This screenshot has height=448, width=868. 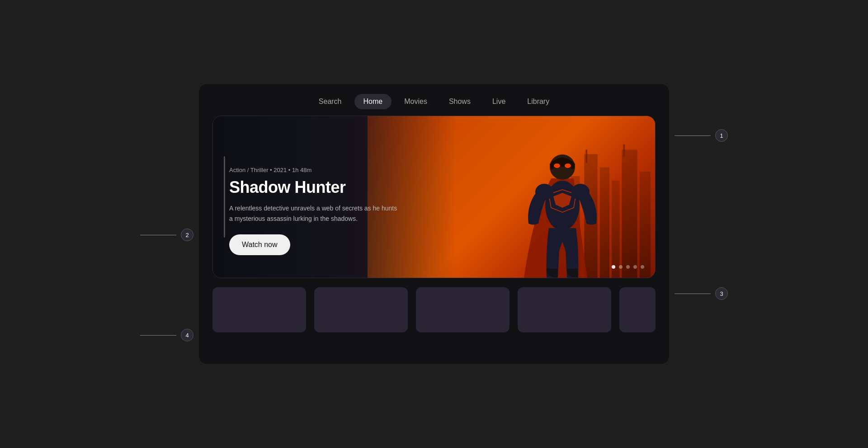 What do you see at coordinates (315, 211) in the screenshot?
I see `hero-content: Action / Thriller • 2021 • 1h 48m Shadow…` at bounding box center [315, 211].